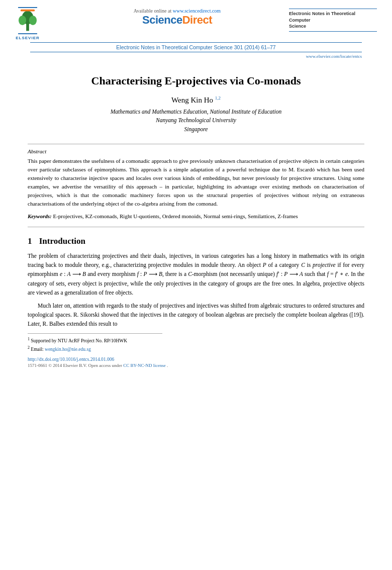  I want to click on author-name: Weng Kin Ho, so click(192, 100).